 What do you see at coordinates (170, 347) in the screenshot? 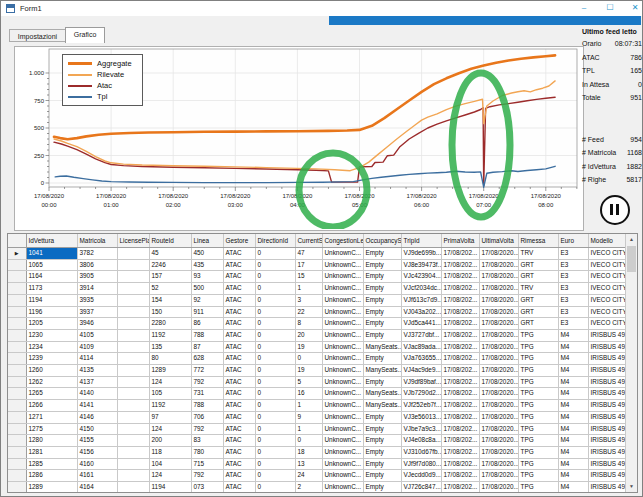
I see `cell: 135` at bounding box center [170, 347].